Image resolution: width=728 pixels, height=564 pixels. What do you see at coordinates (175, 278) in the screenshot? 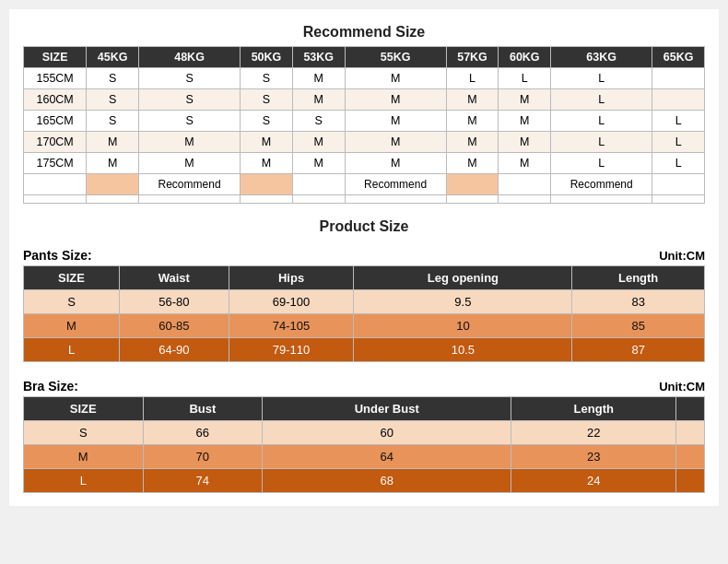
I see `pants-col-waist: Waist` at bounding box center [175, 278].